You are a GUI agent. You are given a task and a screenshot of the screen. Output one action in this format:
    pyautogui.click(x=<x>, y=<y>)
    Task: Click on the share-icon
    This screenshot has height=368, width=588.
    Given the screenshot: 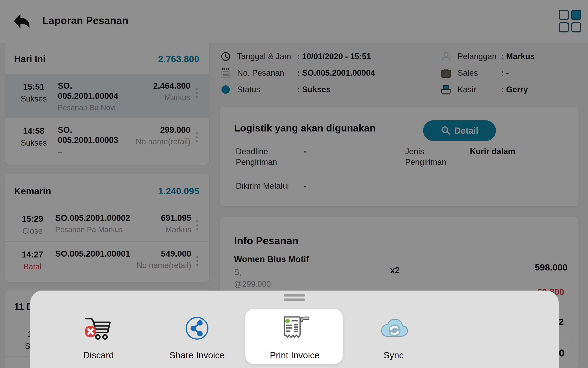 What is the action you would take?
    pyautogui.click(x=197, y=328)
    